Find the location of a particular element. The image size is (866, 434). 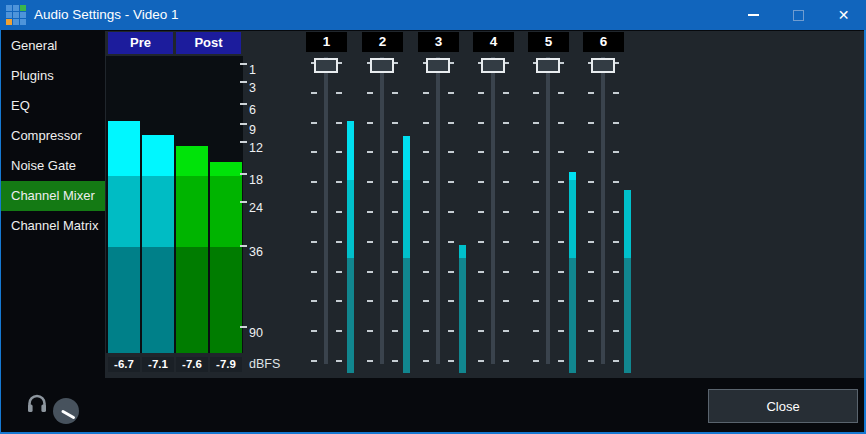

sidebar-item-channel-mixer: Channel Mixer is located at coordinates (53, 196).